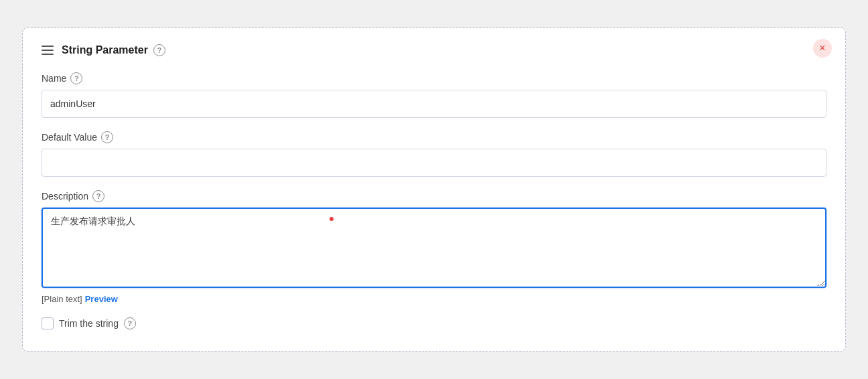 Image resolution: width=868 pixels, height=379 pixels. I want to click on name-input, so click(434, 104).